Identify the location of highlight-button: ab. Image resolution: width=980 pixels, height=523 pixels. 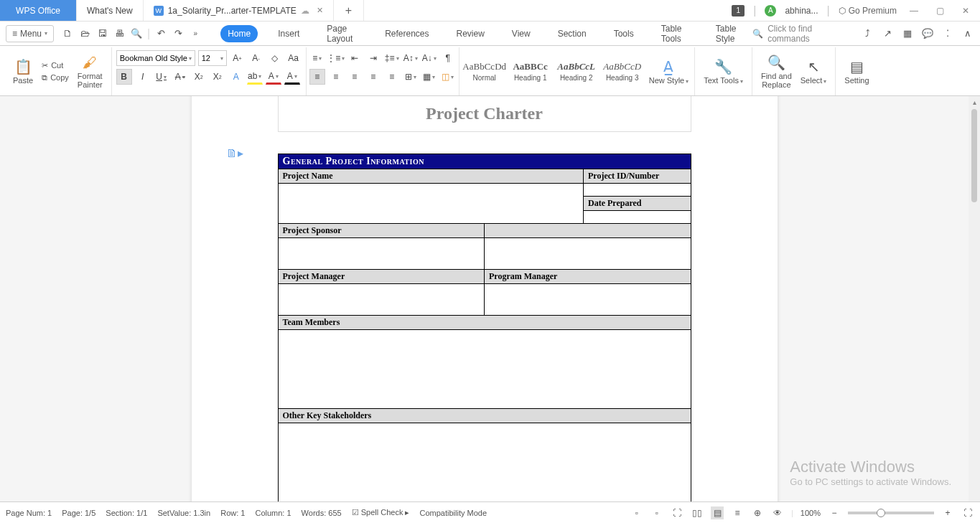
(255, 77).